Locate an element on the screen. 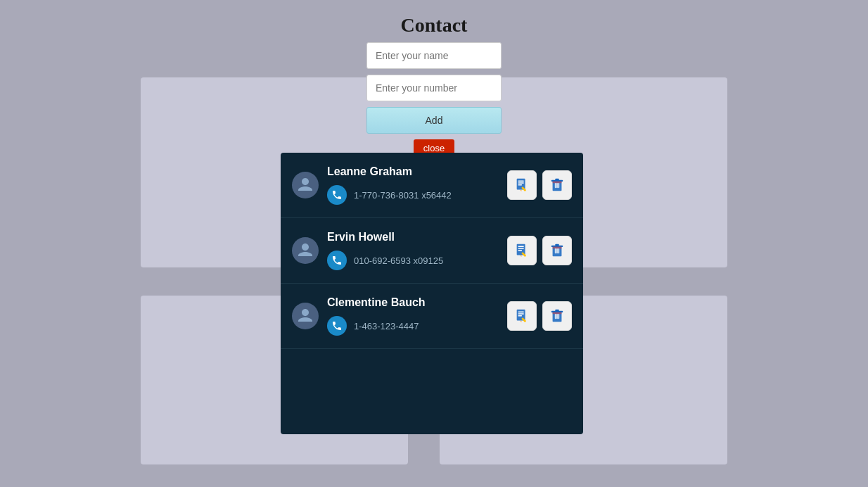  contact-info: Ervin Howell 010-692-6593 x09125 is located at coordinates (413, 251).